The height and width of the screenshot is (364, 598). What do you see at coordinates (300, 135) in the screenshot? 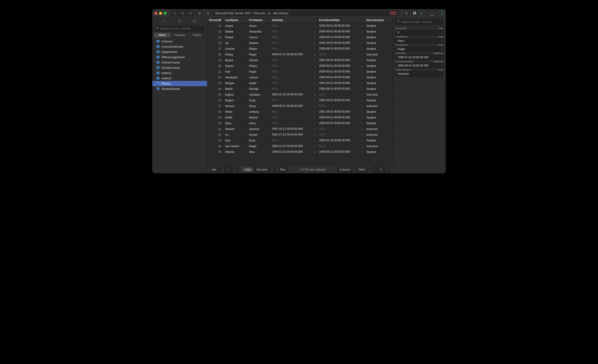
I see `table-row: 32XuKristen2001-07-23 00:00:00.000▴▾NULL…` at bounding box center [300, 135].